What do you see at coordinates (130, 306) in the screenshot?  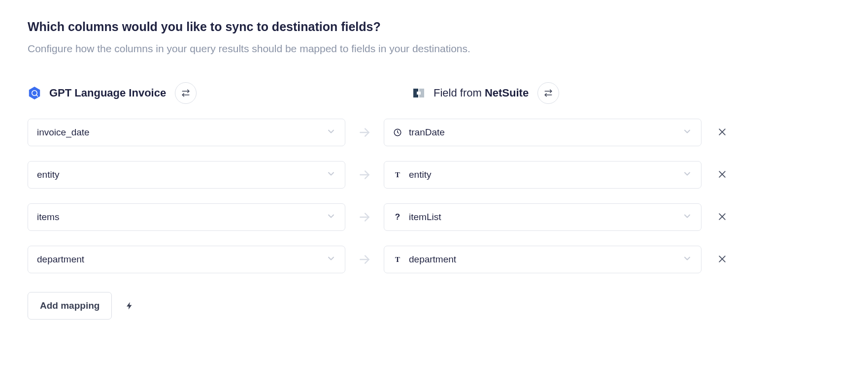 I see `auto-map-button` at bounding box center [130, 306].